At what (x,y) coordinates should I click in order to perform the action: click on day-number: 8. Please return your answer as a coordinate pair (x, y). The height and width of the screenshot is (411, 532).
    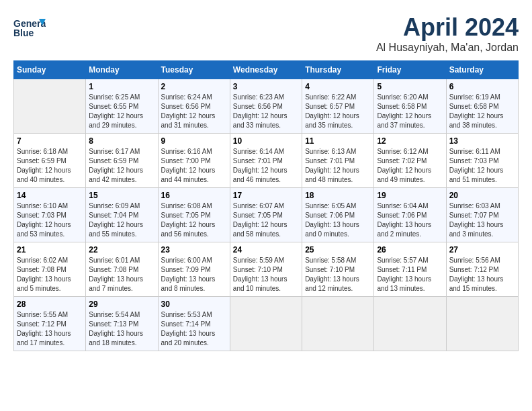
    Looking at the image, I should click on (122, 141).